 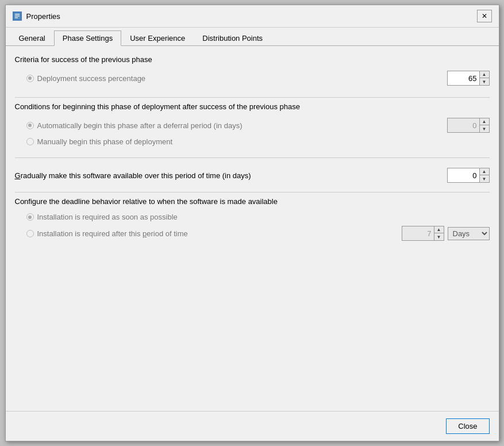 What do you see at coordinates (252, 37) in the screenshot?
I see `tabs-bar: General Phase Settings User Experience D…` at bounding box center [252, 37].